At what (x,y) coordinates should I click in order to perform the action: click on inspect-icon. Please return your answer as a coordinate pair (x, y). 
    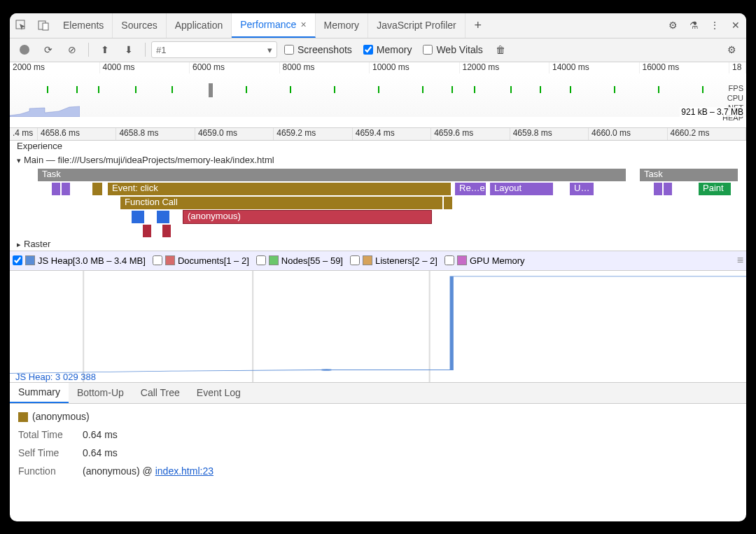
    Looking at the image, I should click on (21, 25).